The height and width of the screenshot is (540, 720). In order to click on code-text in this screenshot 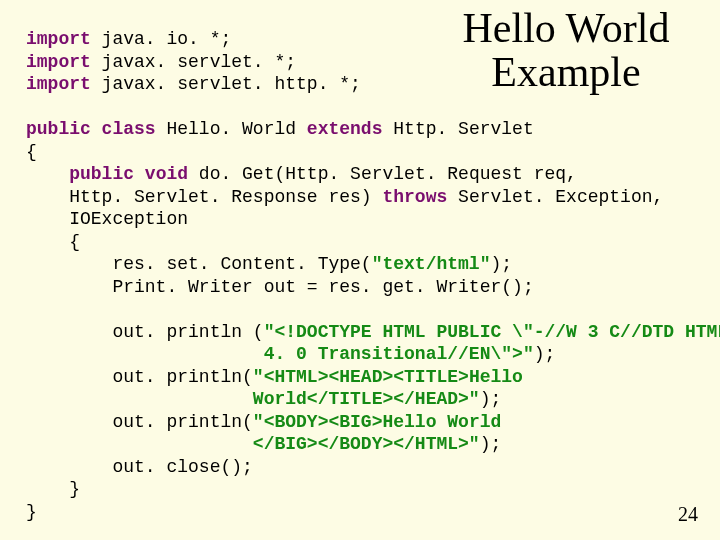, I will do `click(48, 174)`.